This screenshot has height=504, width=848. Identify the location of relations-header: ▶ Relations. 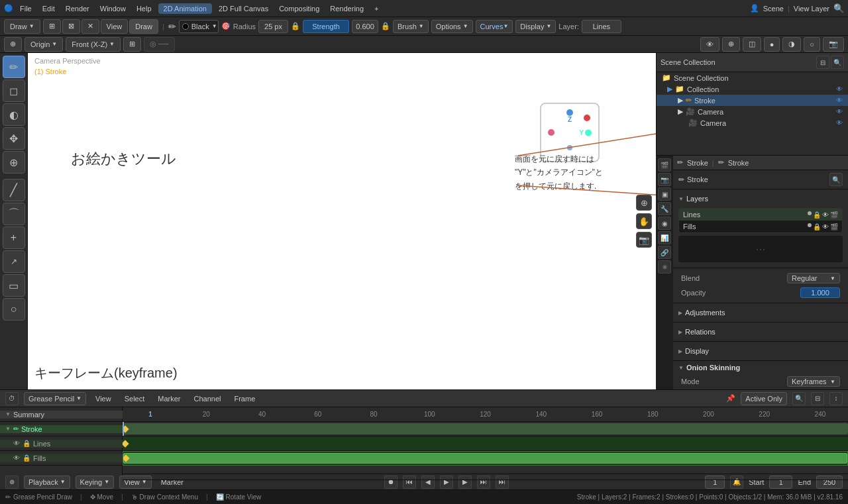
(761, 332).